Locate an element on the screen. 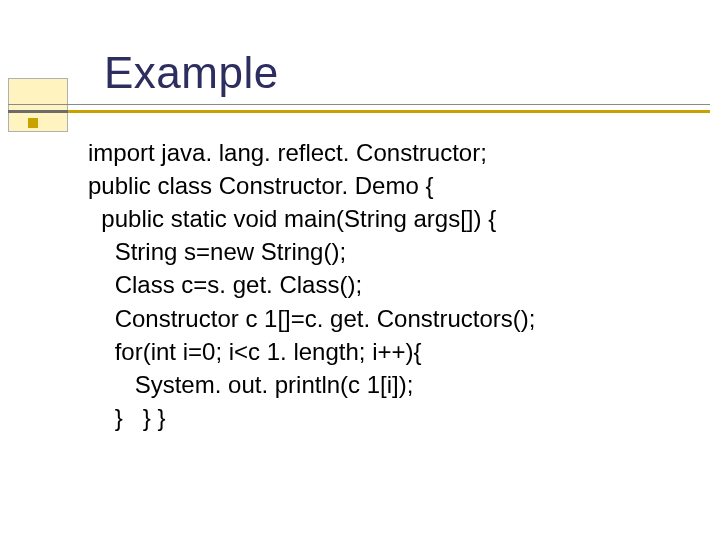 The image size is (720, 540). title-accent-box is located at coordinates (38, 105).